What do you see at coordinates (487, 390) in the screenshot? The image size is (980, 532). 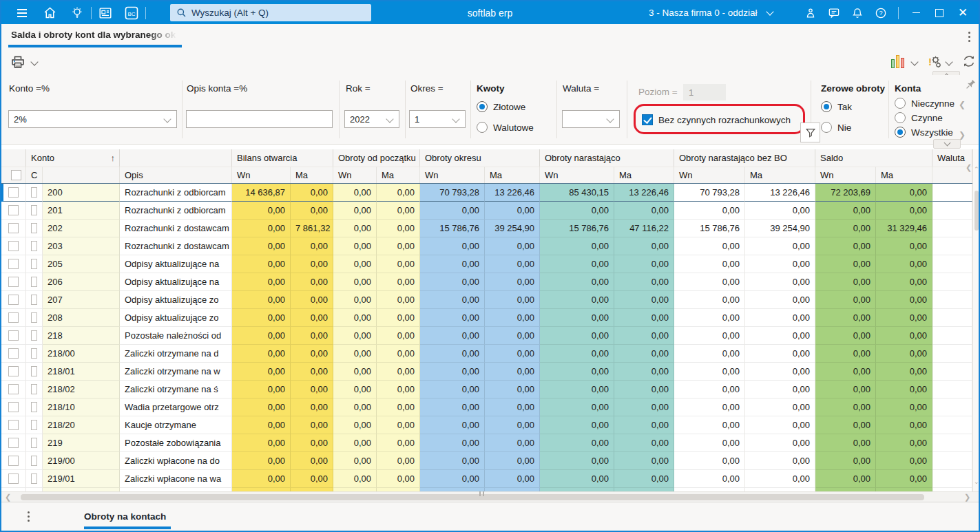 I see `table-row: 218/02Zaliczki otrzymane na ś0,000,000,0…` at bounding box center [487, 390].